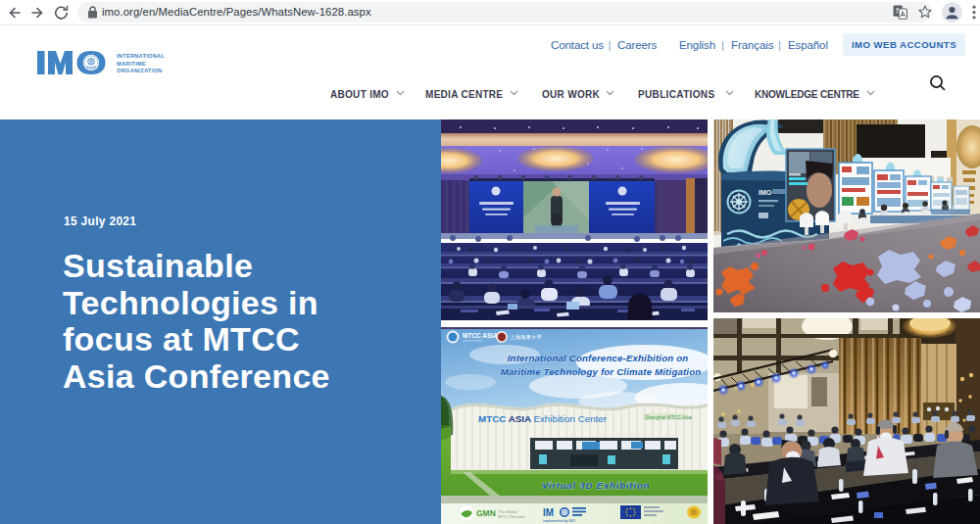 The height and width of the screenshot is (524, 980). Describe the element at coordinates (141, 56) in the screenshot. I see `svg-text: INTERNATIONAL` at that location.